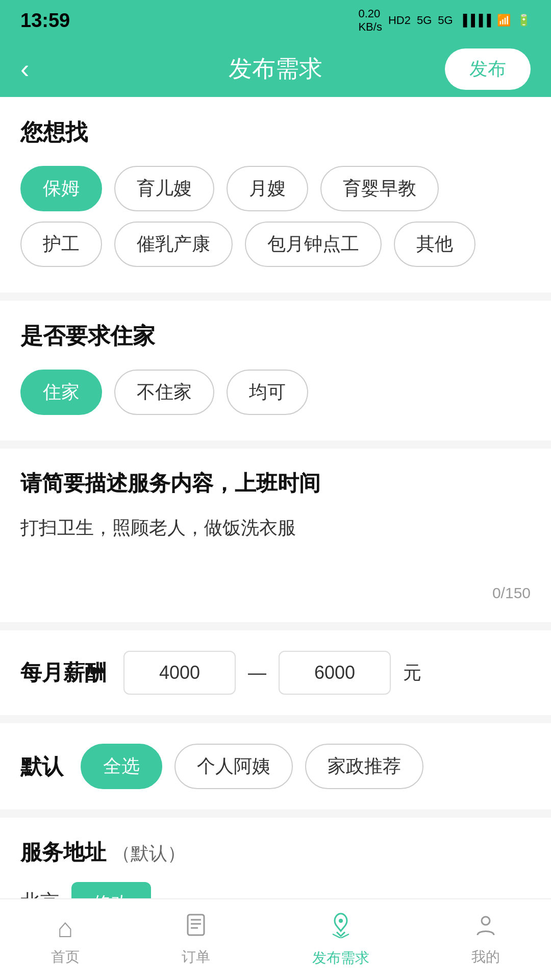 This screenshot has width=551, height=980. I want to click on service-type-title: 您想找, so click(276, 133).